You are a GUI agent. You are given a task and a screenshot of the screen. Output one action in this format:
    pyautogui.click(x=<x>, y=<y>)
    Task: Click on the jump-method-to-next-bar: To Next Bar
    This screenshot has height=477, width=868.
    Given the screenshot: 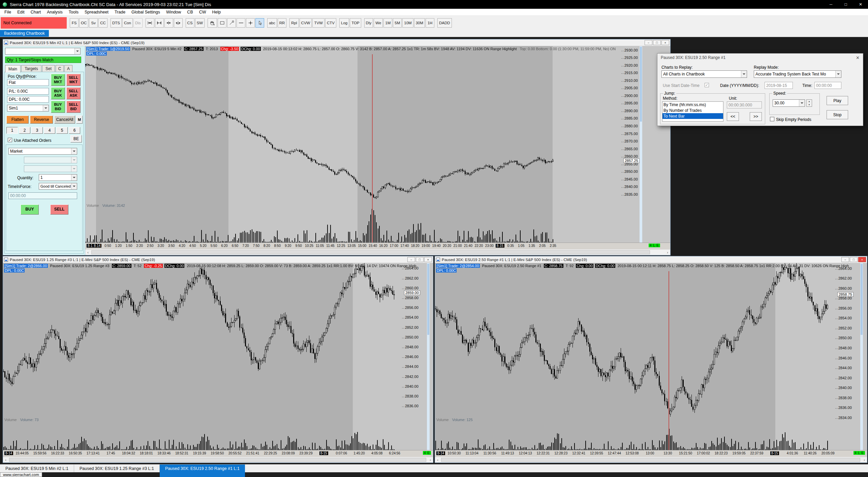 What is the action you would take?
    pyautogui.click(x=693, y=116)
    